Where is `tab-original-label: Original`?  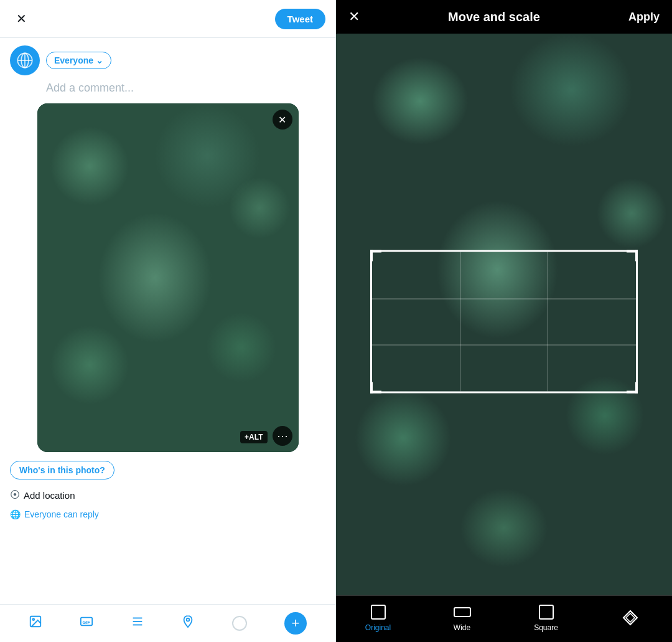
tab-original-label: Original is located at coordinates (378, 628).